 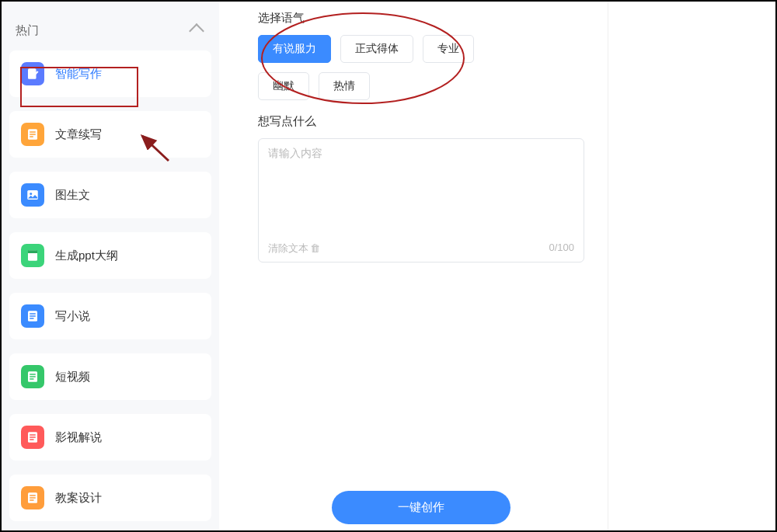 What do you see at coordinates (73, 317) in the screenshot?
I see `sidebar-item-label: 写小说` at bounding box center [73, 317].